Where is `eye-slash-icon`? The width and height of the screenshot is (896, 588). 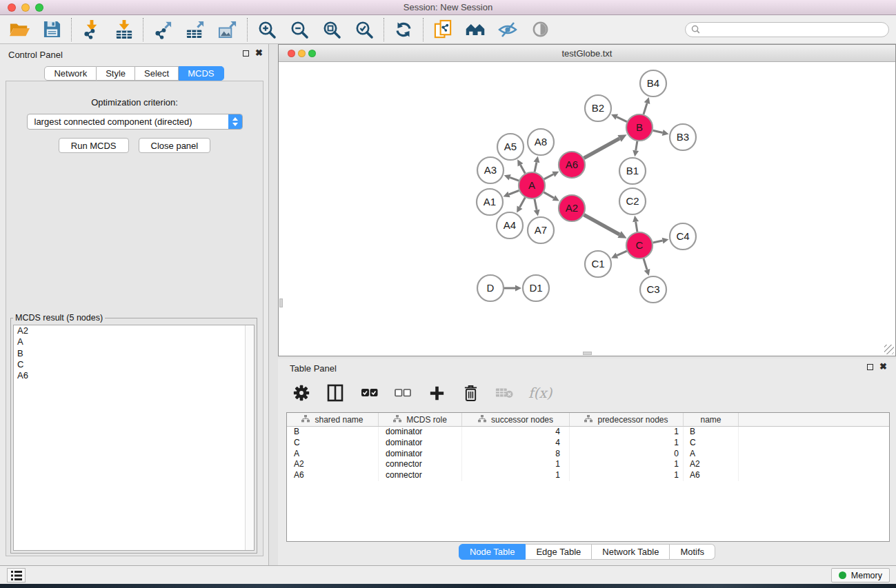
eye-slash-icon is located at coordinates (508, 30).